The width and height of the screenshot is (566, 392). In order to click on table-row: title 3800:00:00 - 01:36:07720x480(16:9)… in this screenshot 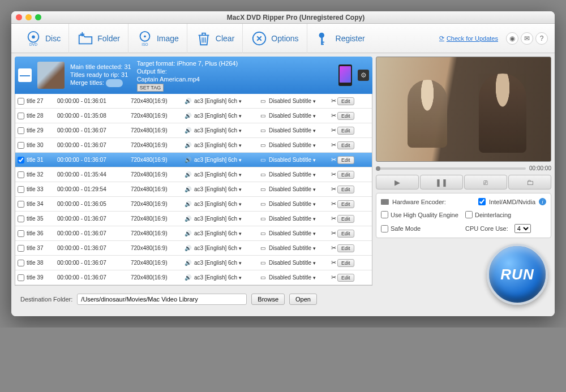, I will do `click(194, 263)`.